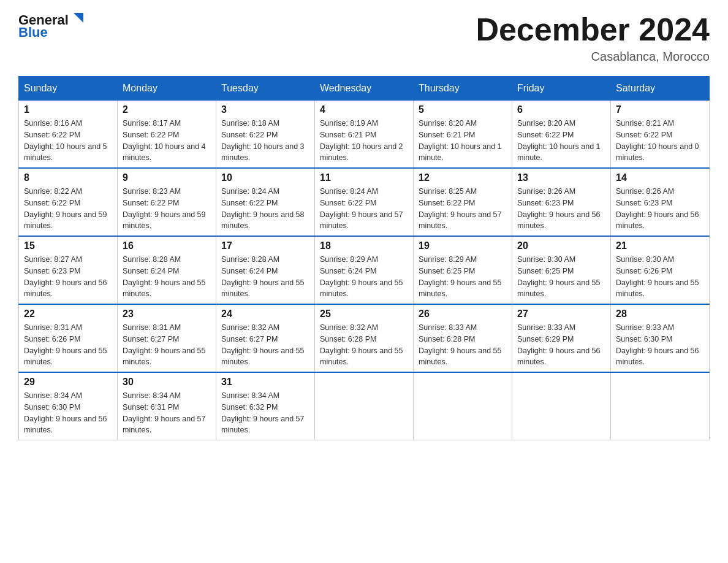 Image resolution: width=728 pixels, height=563 pixels. Describe the element at coordinates (593, 29) in the screenshot. I see `month-title: December 2024` at that location.